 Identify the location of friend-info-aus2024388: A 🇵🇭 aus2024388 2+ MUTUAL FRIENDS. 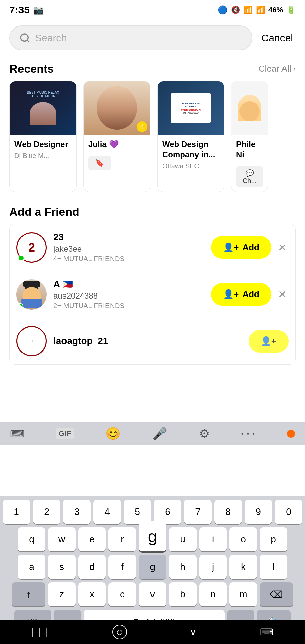
(129, 294).